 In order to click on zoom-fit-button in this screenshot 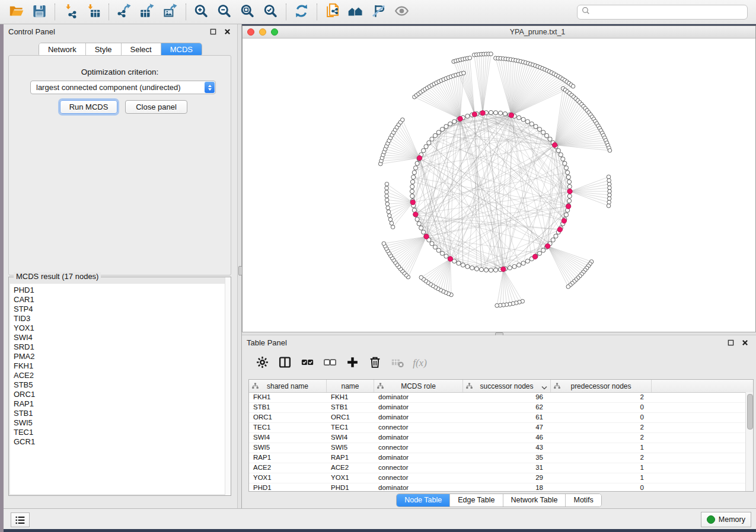, I will do `click(248, 12)`.